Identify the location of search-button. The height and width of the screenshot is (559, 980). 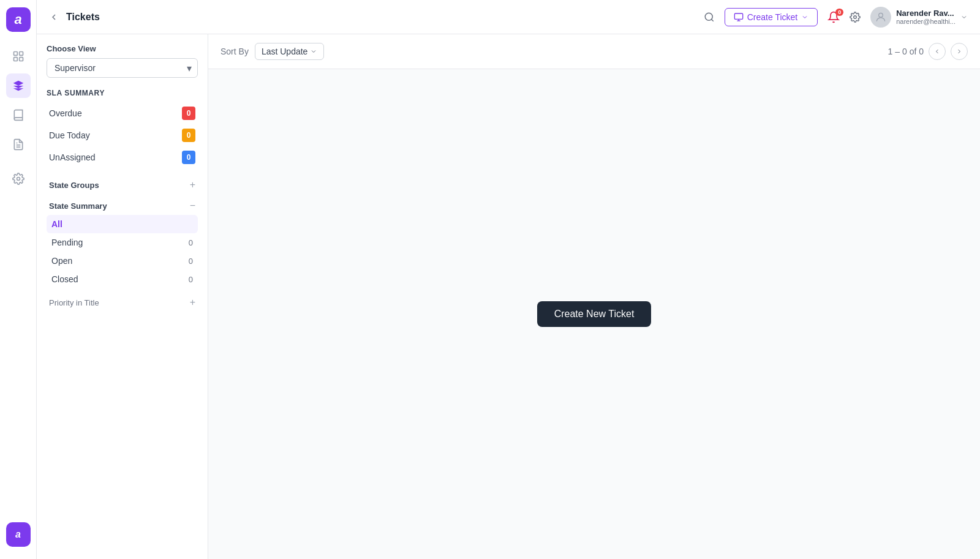
(709, 17).